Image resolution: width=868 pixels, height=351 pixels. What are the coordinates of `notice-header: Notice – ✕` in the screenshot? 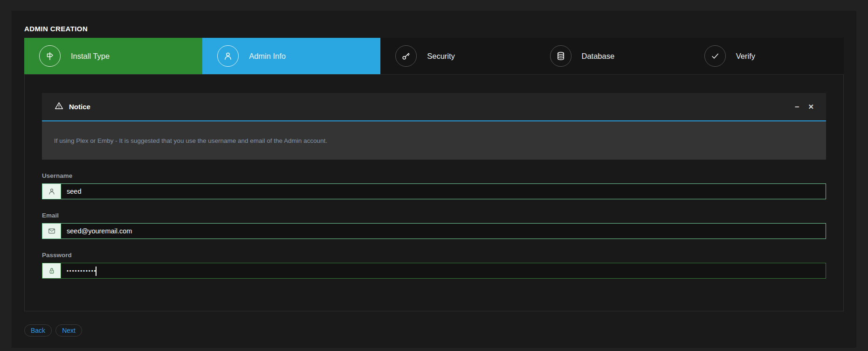 It's located at (434, 107).